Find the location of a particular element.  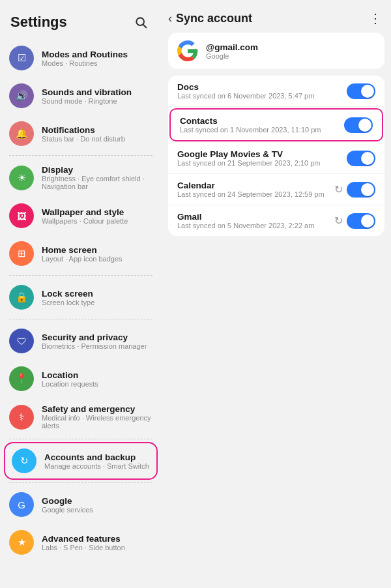

sidebar-item-notifications: 🔔NotificationsStatus bar · Do not distur… is located at coordinates (81, 134).